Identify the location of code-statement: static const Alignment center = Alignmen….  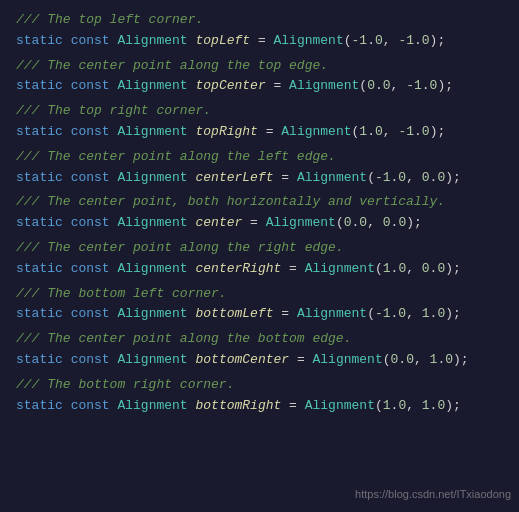
(260, 224).